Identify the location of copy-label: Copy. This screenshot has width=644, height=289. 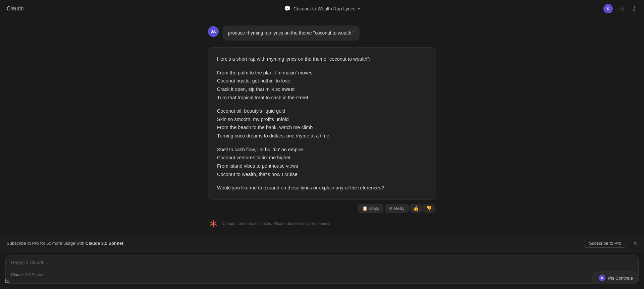
(374, 209).